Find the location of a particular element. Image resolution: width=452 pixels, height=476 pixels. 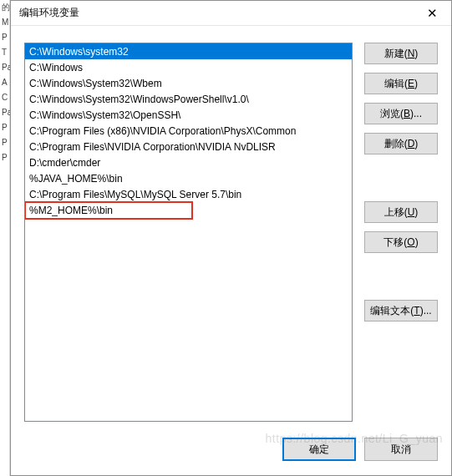

close-icon: ✕ is located at coordinates (433, 13).